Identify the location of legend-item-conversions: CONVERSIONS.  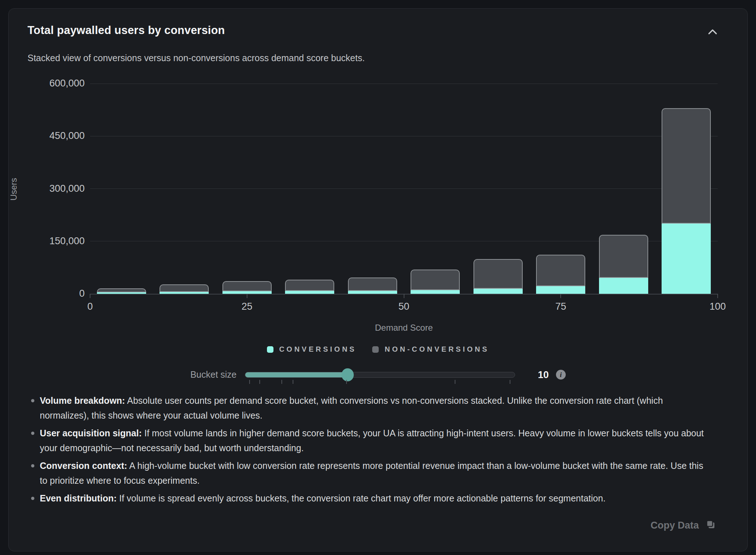
(312, 349).